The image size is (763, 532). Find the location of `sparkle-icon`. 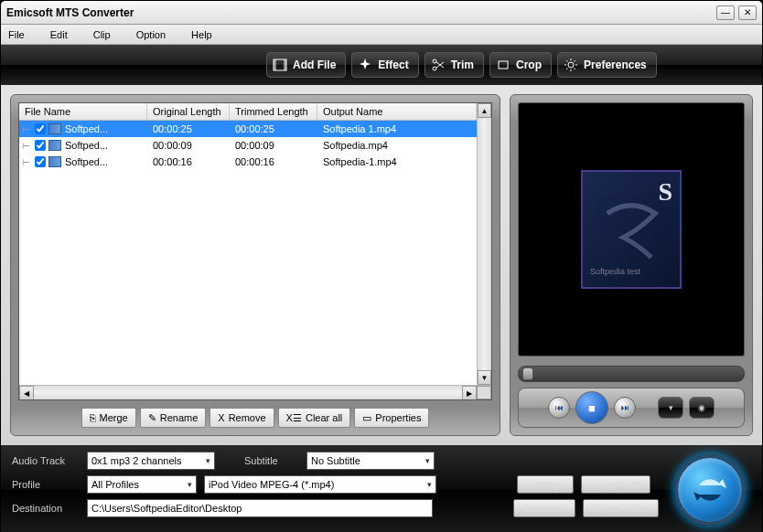

sparkle-icon is located at coordinates (365, 65).